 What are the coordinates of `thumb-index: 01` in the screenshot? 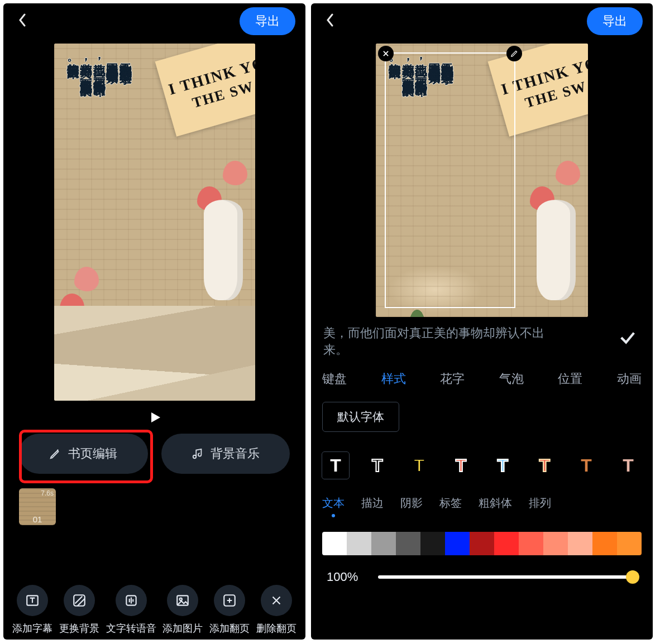 It's located at (37, 519).